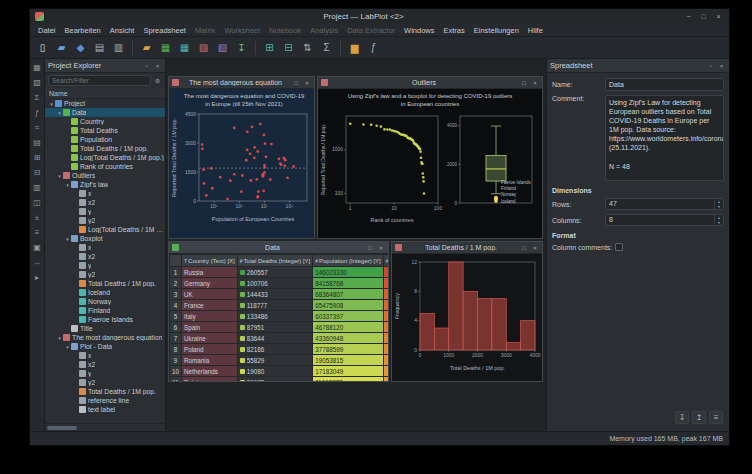  Describe the element at coordinates (274, 316) in the screenshot. I see `cell-total-deaths: 133486` at that location.